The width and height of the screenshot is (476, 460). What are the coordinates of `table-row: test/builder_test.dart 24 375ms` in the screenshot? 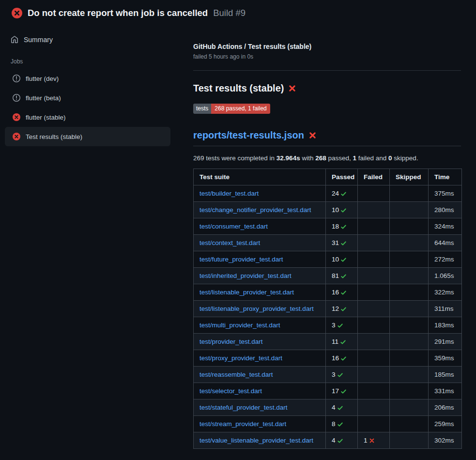 It's located at (328, 194).